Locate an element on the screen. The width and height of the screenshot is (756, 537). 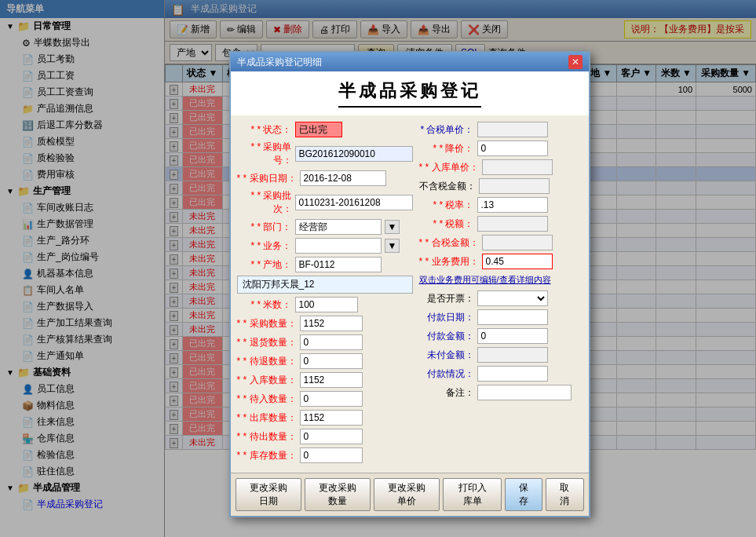
meters-label: * 米数： is located at coordinates (265, 305).